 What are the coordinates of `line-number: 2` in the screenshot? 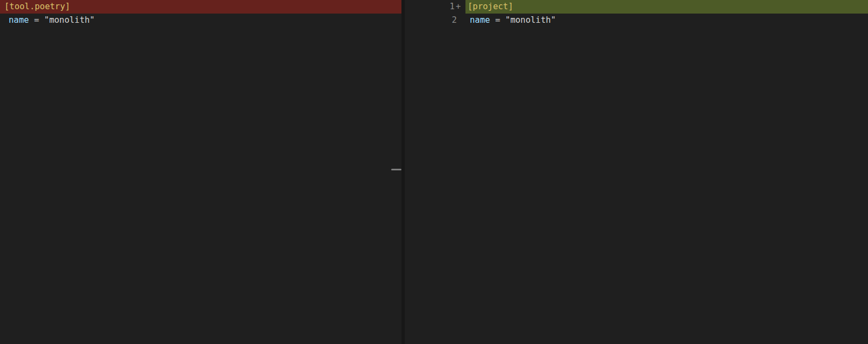 It's located at (432, 179).